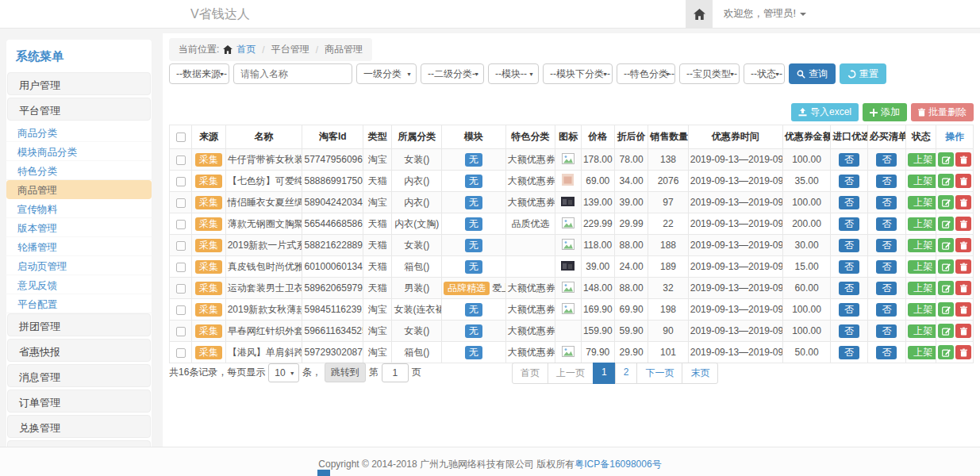 This screenshot has height=476, width=980. I want to click on filter-select-data-source: --数据来源--, so click(199, 74).